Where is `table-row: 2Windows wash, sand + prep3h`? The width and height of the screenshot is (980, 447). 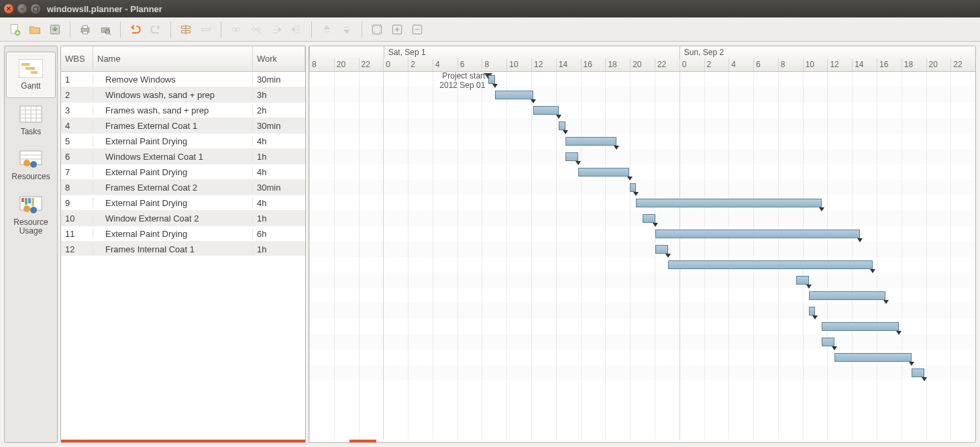 table-row: 2Windows wash, sand + prep3h is located at coordinates (183, 95).